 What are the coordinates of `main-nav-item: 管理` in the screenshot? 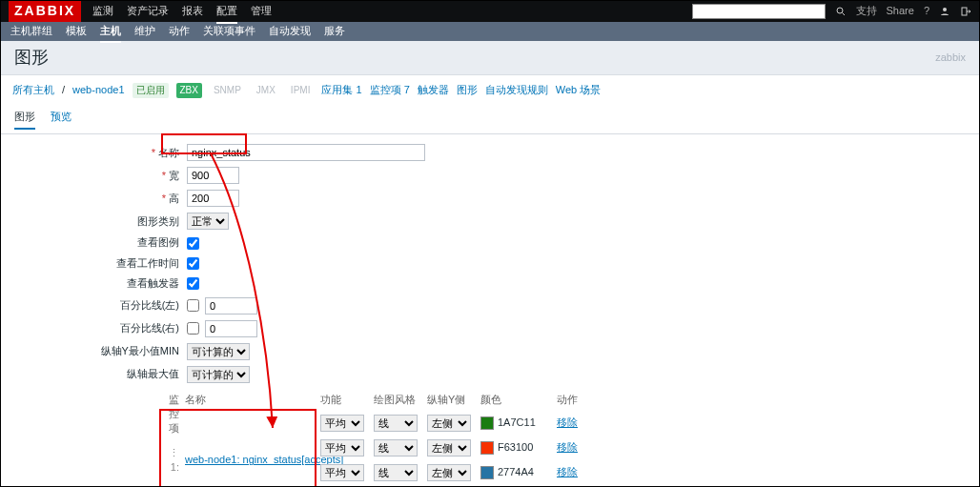 It's located at (261, 11).